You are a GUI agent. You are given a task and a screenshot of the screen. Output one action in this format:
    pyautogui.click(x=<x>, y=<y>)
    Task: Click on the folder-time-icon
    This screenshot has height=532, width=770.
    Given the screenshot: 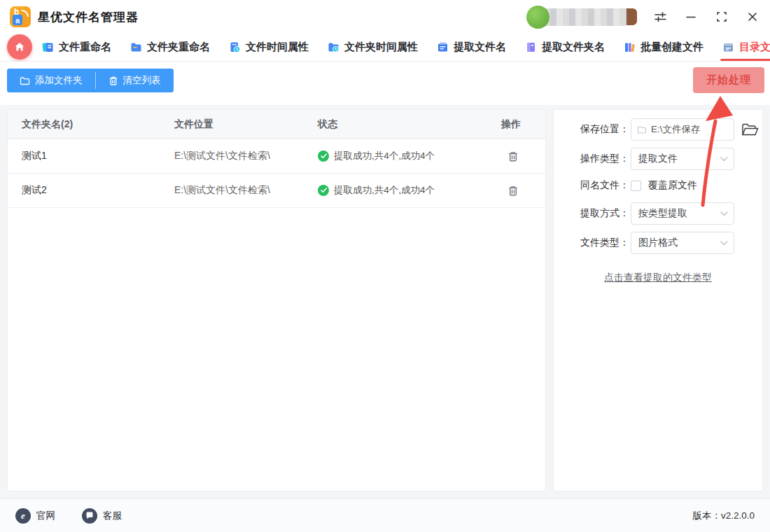 What is the action you would take?
    pyautogui.click(x=333, y=48)
    